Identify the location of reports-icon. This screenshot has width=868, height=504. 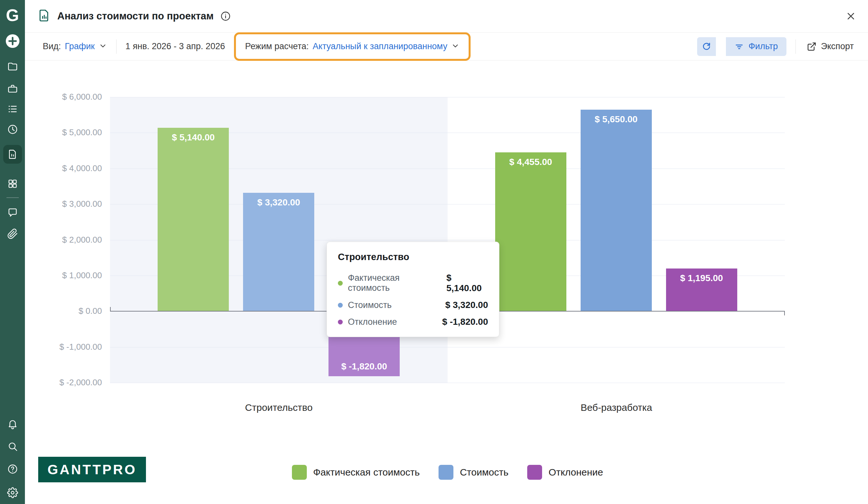
(12, 154).